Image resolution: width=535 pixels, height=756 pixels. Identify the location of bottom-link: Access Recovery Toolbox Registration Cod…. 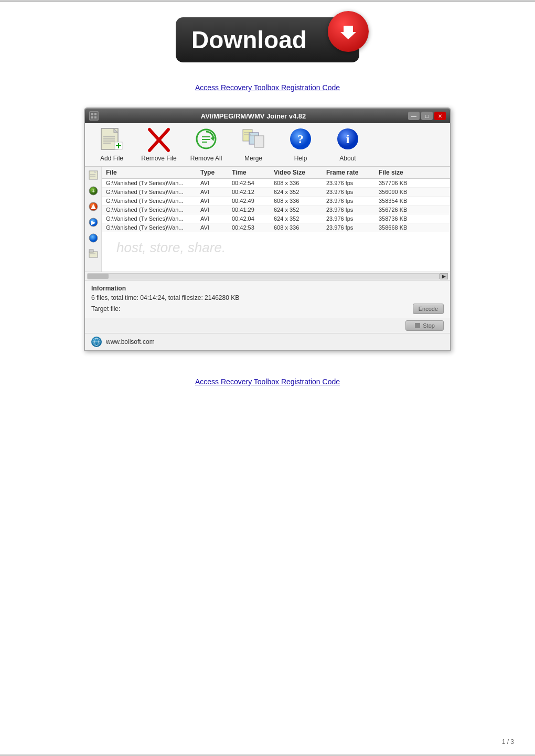
(268, 382).